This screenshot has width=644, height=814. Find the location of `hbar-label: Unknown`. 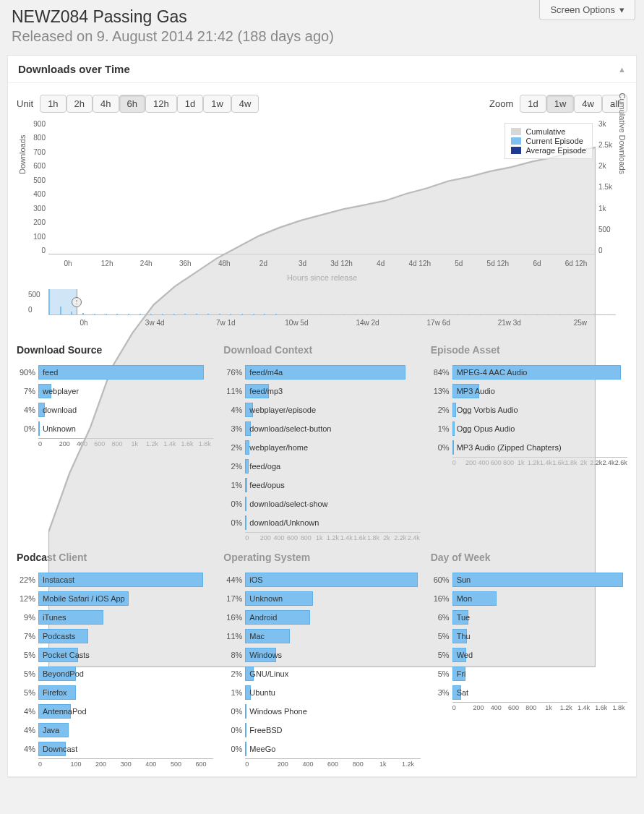

hbar-label: Unknown is located at coordinates (59, 429).